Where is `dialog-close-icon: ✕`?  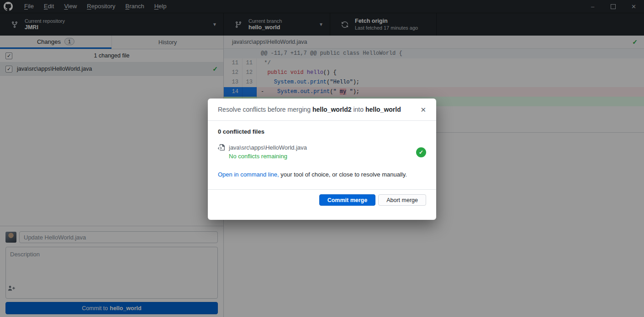 dialog-close-icon: ✕ is located at coordinates (423, 109).